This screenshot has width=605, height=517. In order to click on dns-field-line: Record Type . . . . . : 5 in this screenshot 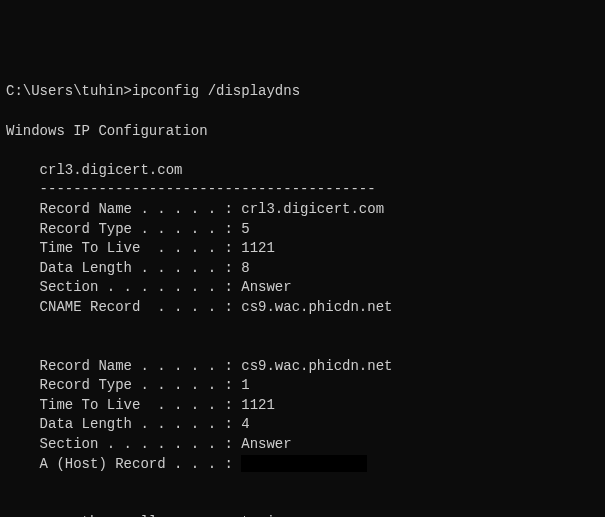, I will do `click(302, 230)`.